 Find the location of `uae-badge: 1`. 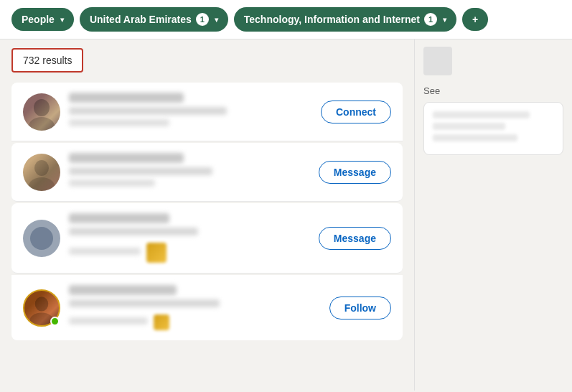

uae-badge: 1 is located at coordinates (202, 19).